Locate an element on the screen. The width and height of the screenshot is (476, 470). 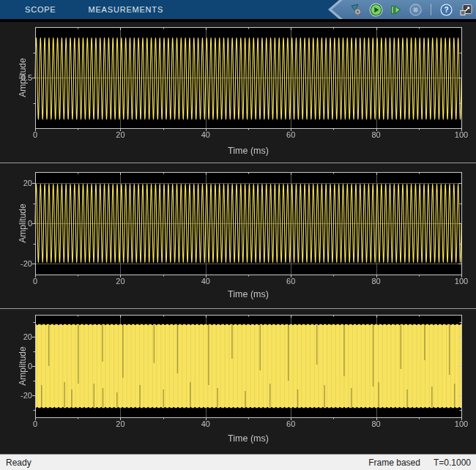
status-sim-time: T=0.1000 is located at coordinates (453, 463).